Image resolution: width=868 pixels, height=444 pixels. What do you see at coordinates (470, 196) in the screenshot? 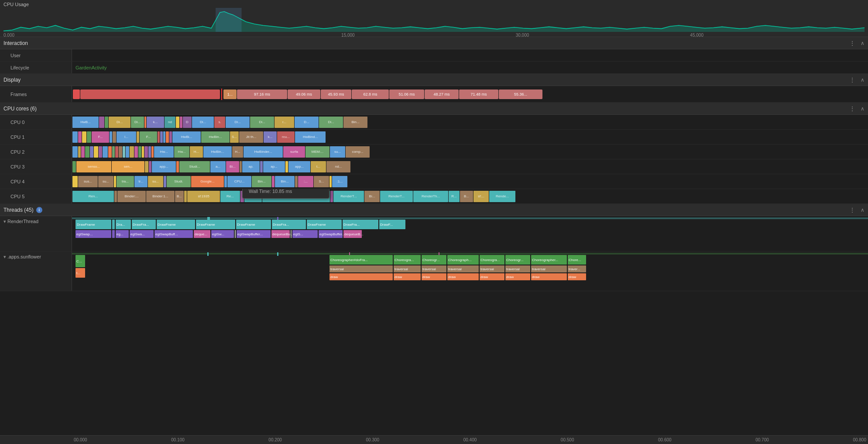
I see `cpu5-content: Ren... Binder:... Binder:1... B... sf:19…` at bounding box center [470, 196].